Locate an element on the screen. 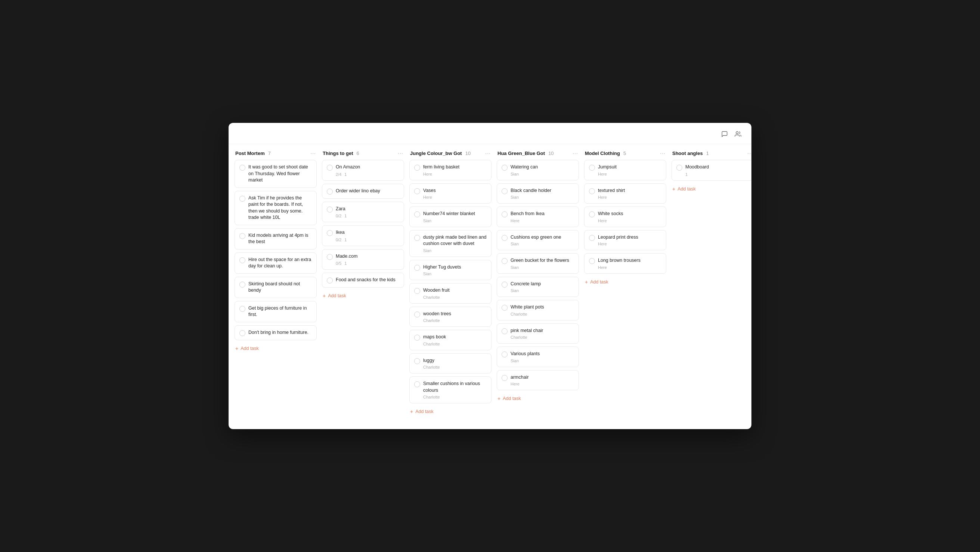  task-card: Ikea0/21 is located at coordinates (363, 236).